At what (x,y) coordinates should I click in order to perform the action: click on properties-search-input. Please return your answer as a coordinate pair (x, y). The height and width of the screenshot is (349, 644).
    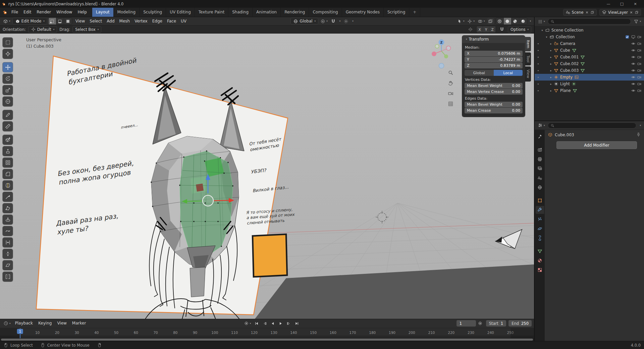
    Looking at the image, I should click on (592, 126).